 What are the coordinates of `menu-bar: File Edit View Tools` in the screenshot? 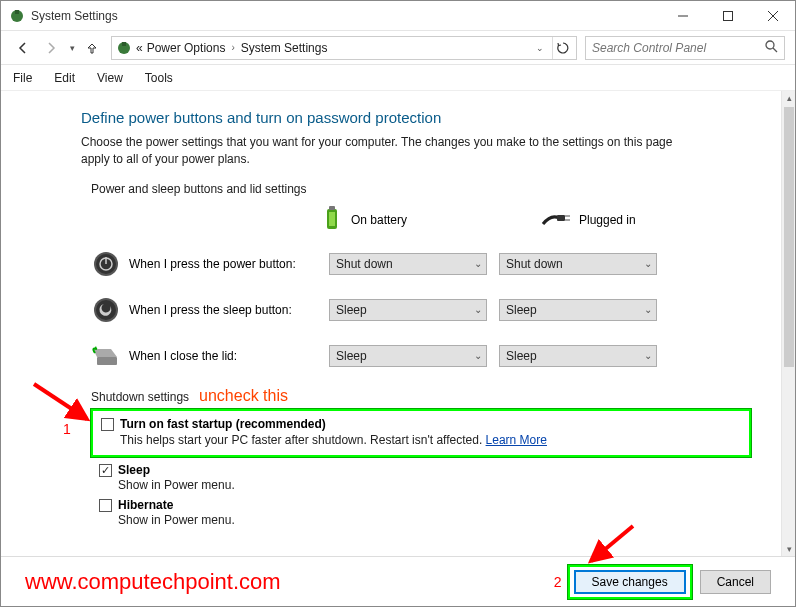 It's located at (398, 78).